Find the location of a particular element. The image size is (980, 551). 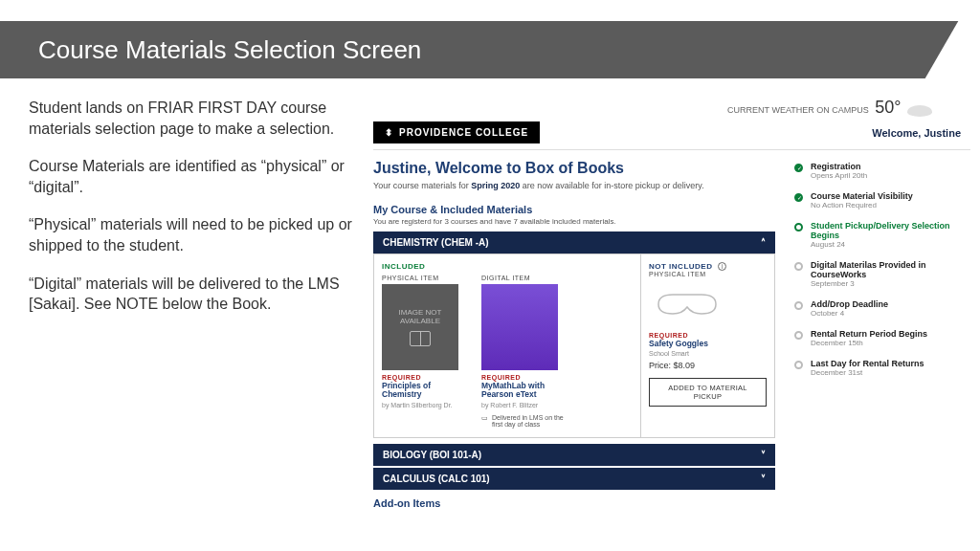

monitor-icon: ▭ is located at coordinates (484, 418).